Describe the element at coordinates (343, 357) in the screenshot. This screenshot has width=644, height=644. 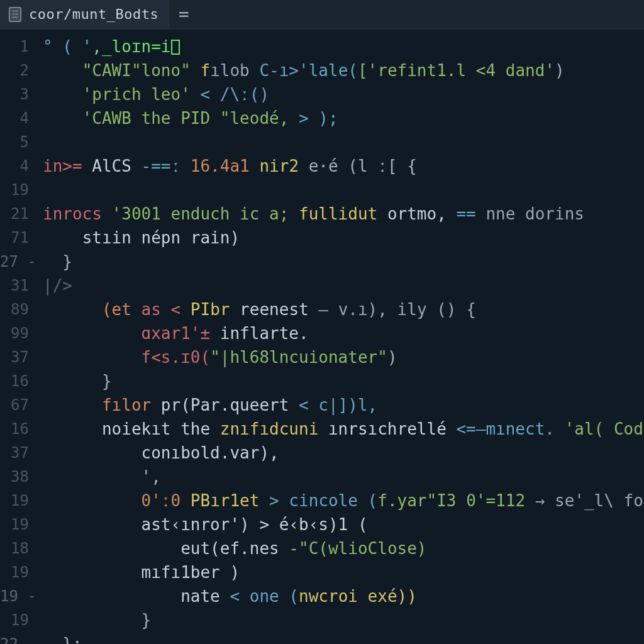
I see `code-line: f<s.ɪ0("|hl68lncuionater")` at that location.